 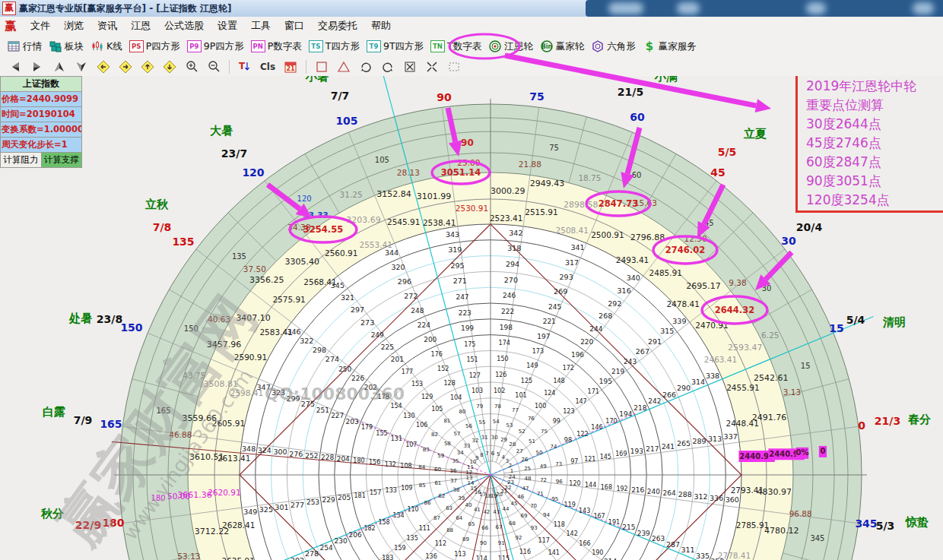 I want to click on tri-down-icon, so click(x=81, y=67).